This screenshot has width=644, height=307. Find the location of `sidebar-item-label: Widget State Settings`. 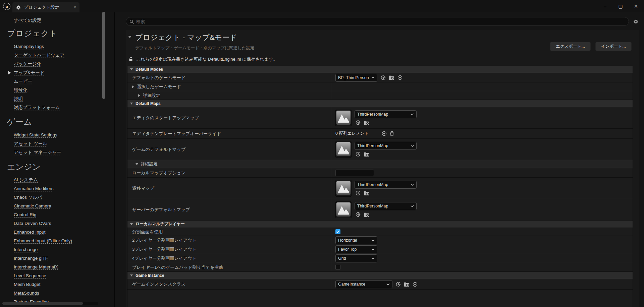

sidebar-item-label: Widget State Settings is located at coordinates (36, 135).